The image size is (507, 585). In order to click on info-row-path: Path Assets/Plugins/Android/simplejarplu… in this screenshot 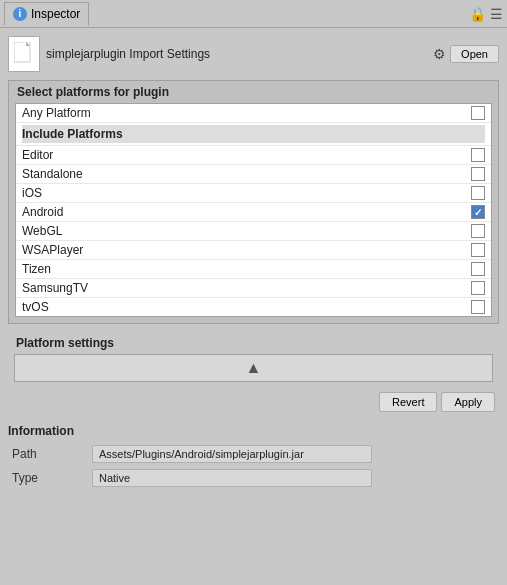, I will do `click(254, 454)`.